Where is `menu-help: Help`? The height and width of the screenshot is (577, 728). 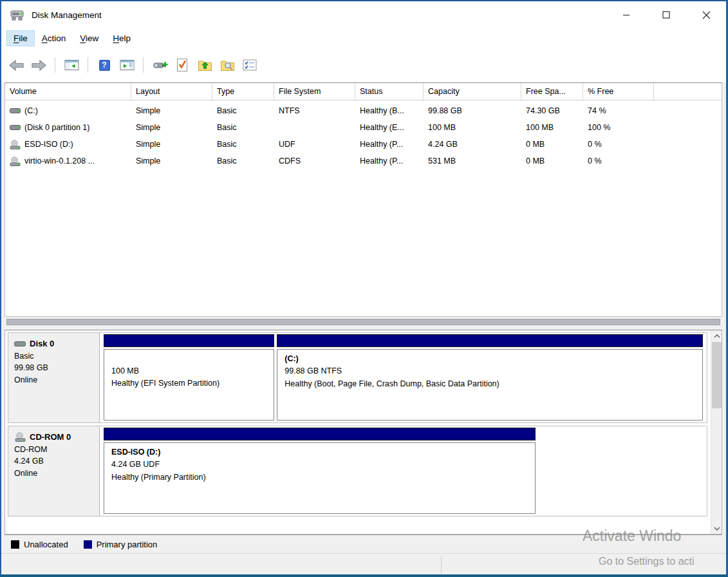
menu-help: Help is located at coordinates (122, 39).